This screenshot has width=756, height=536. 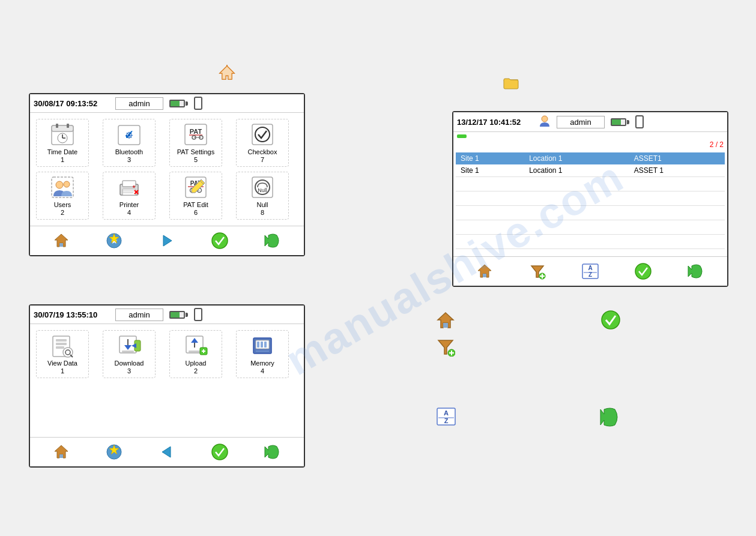 What do you see at coordinates (611, 321) in the screenshot?
I see `right-ok-icon` at bounding box center [611, 321].